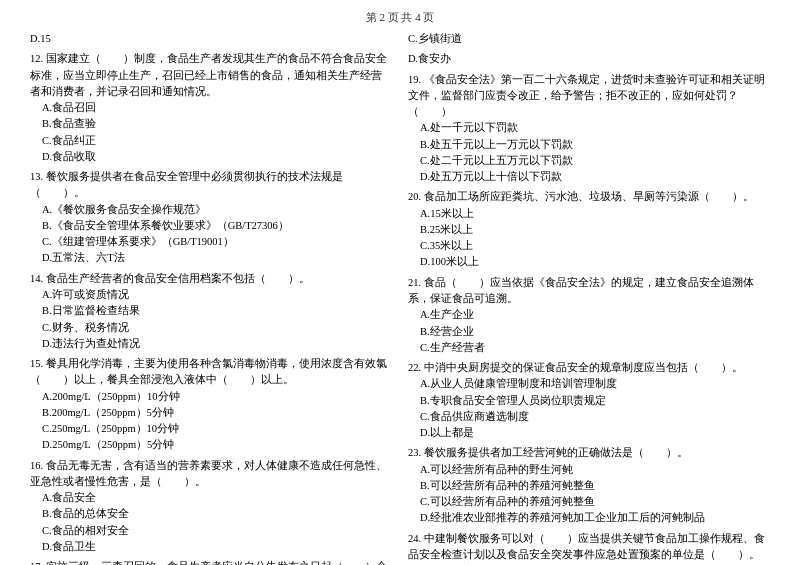 Image resolution: width=800 pixels, height=565 pixels. What do you see at coordinates (589, 400) in the screenshot?
I see `q-22: 22. 中消中央厨房提交的保证食品安全的规章制度应当包括（ ）。 A.从业人员健…` at bounding box center [589, 400].